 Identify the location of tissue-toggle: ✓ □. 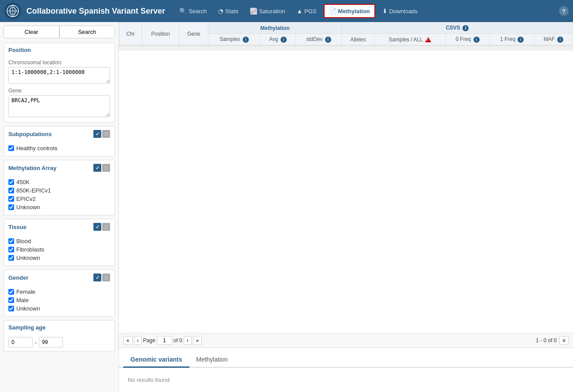
(102, 227).